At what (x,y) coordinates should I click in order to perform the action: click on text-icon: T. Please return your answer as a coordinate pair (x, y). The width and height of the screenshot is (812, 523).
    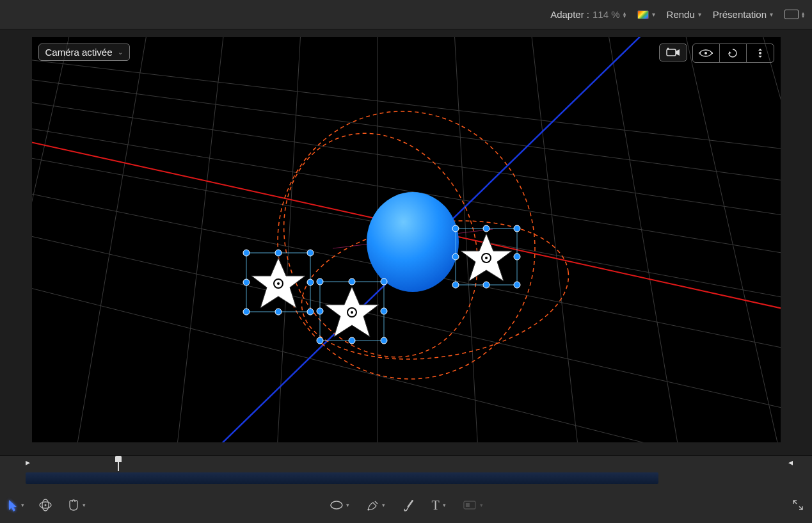
    Looking at the image, I should click on (435, 506).